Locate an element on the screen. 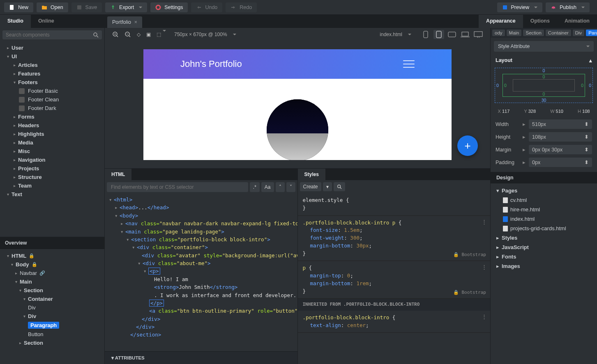 Image resolution: width=597 pixels, height=364 pixels. tab-animation: Animation is located at coordinates (577, 21).